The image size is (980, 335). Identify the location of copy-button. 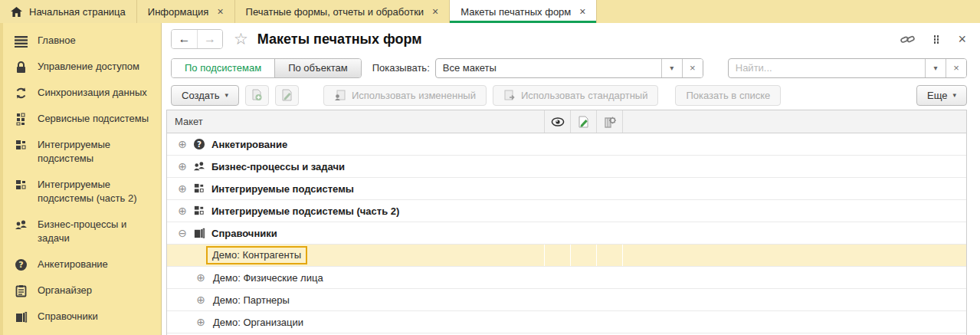
(257, 95).